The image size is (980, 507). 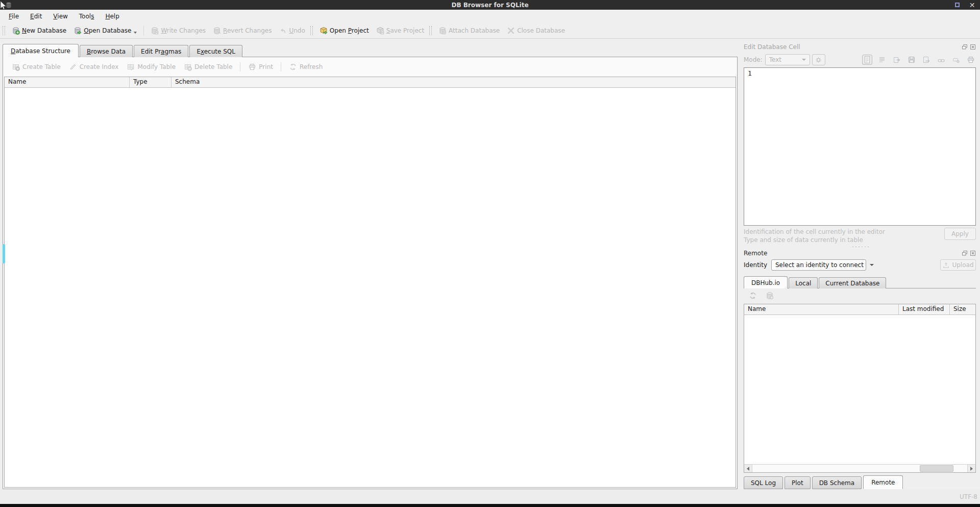 I want to click on horizontal-scrollbar, so click(x=860, y=468).